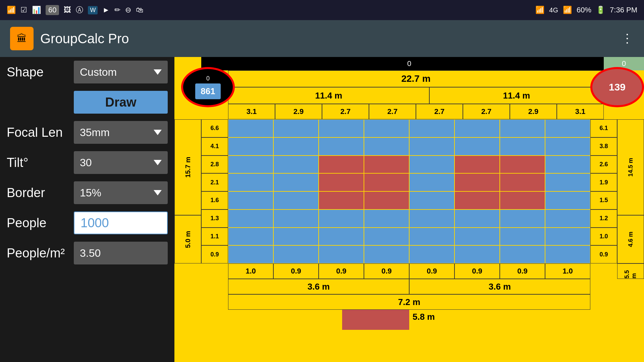 Image resolution: width=644 pixels, height=362 pixels. I want to click on tilt-value: 30, so click(121, 163).